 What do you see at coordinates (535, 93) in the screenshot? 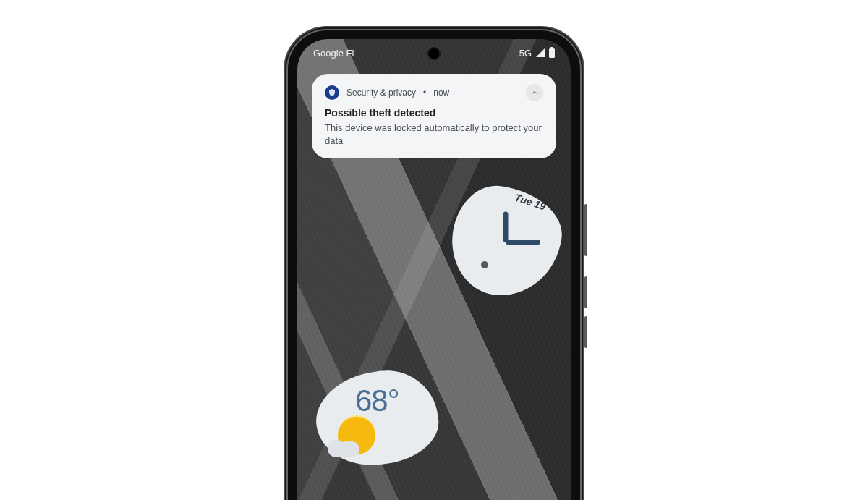
I see `chevron-up-icon` at bounding box center [535, 93].